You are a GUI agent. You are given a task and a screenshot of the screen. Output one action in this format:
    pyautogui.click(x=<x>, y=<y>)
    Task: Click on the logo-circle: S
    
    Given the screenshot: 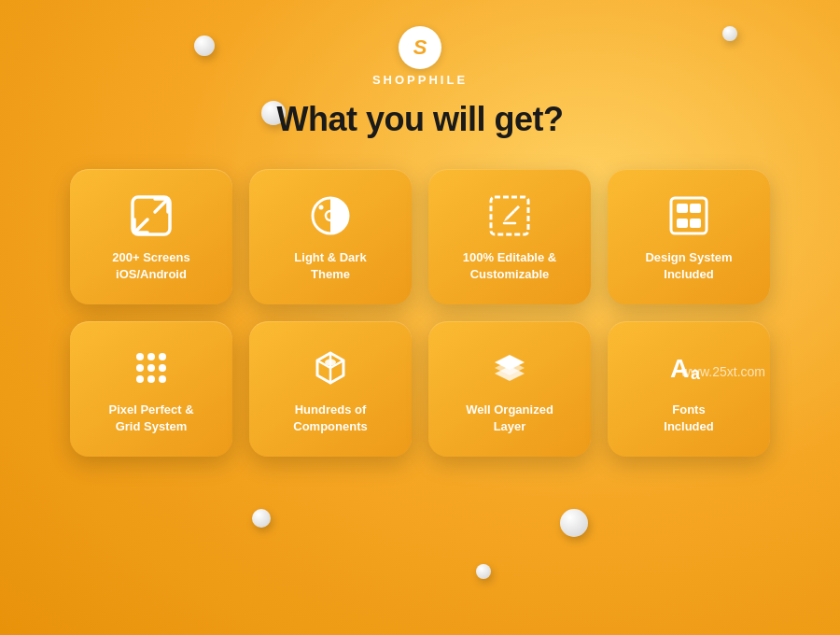 What is the action you would take?
    pyautogui.click(x=420, y=48)
    